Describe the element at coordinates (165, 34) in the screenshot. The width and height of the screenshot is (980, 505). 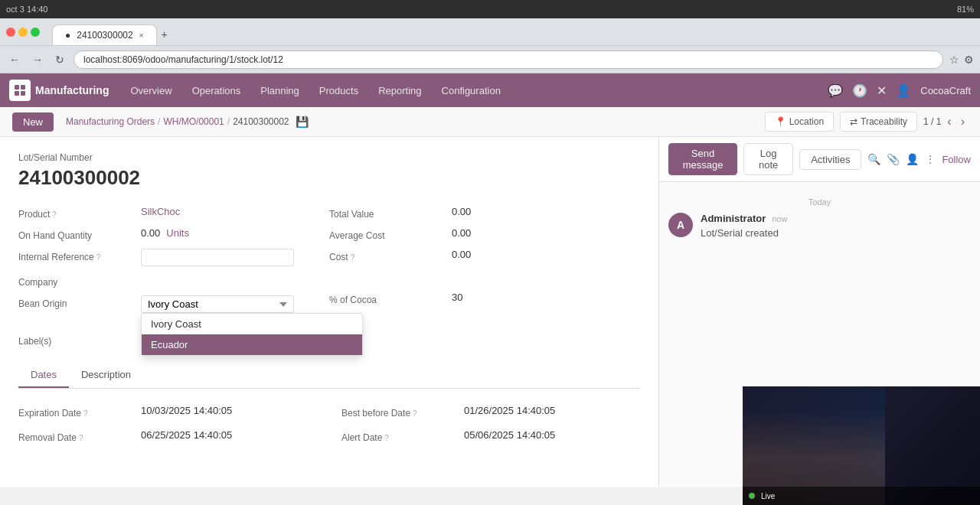
I see `new-tab-button: +` at that location.